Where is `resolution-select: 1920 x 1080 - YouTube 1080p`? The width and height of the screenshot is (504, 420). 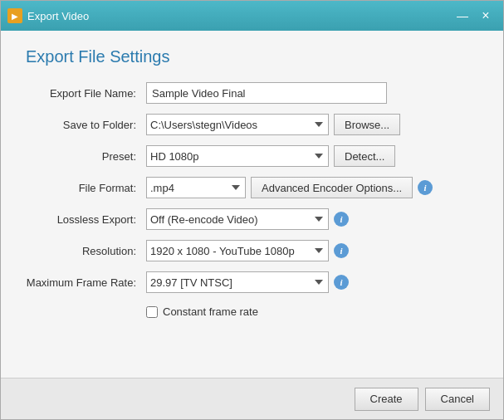 resolution-select: 1920 x 1080 - YouTube 1080p is located at coordinates (237, 251).